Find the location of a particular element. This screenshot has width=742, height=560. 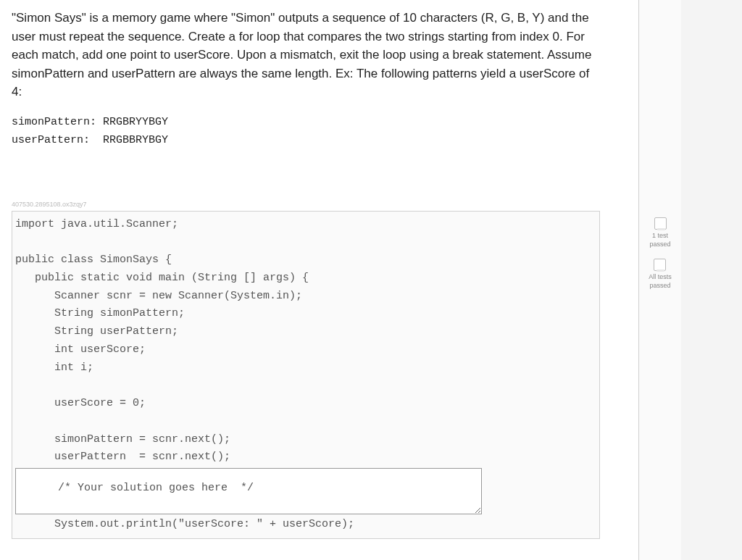

watermark-id: 407530.2895108.ox3zqy7 is located at coordinates (319, 204).